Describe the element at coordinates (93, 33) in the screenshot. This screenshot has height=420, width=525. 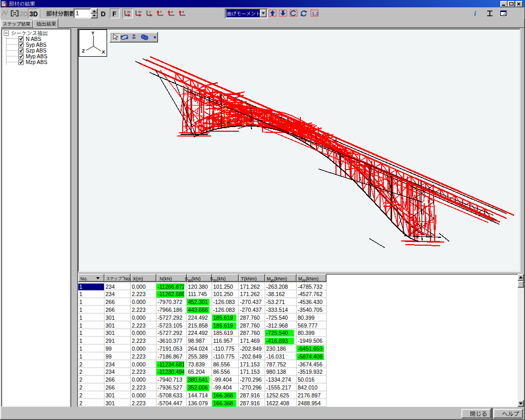
I see `svg-text: Y` at that location.